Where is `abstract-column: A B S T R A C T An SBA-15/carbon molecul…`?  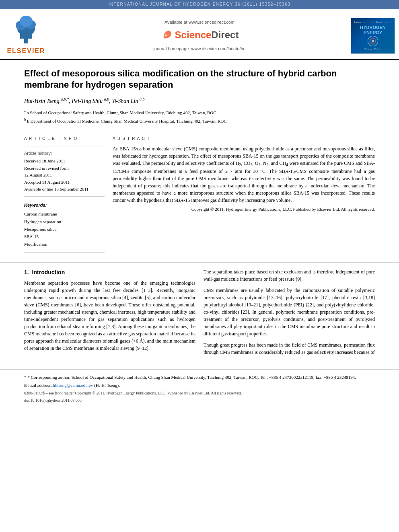
abstract-column: A B S T R A C T An SBA-15/carbon molecul… is located at coordinates (244, 196).